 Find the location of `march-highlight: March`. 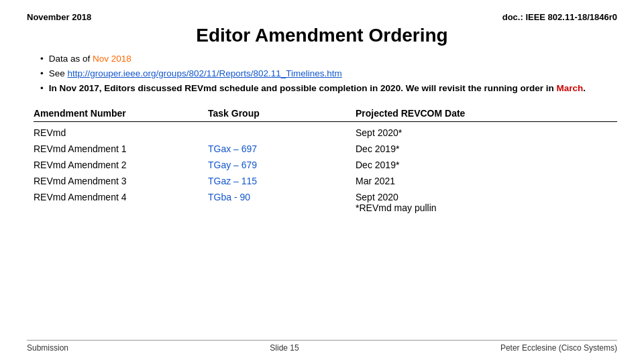

march-highlight: March is located at coordinates (570, 88).